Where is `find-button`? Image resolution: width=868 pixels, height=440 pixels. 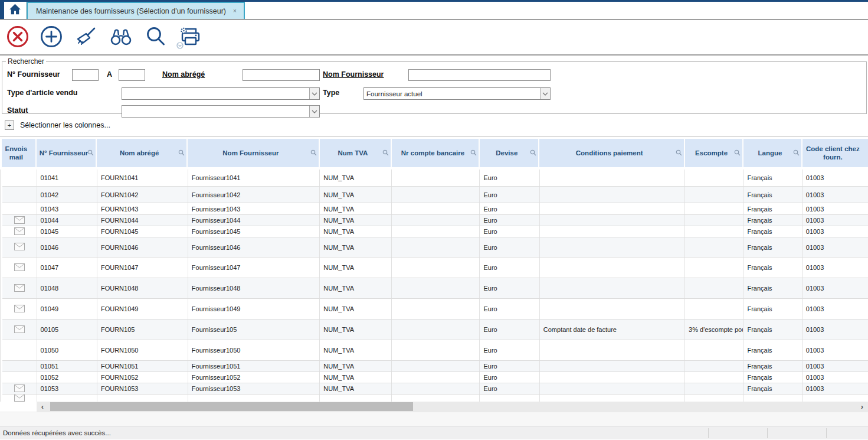 find-button is located at coordinates (121, 37).